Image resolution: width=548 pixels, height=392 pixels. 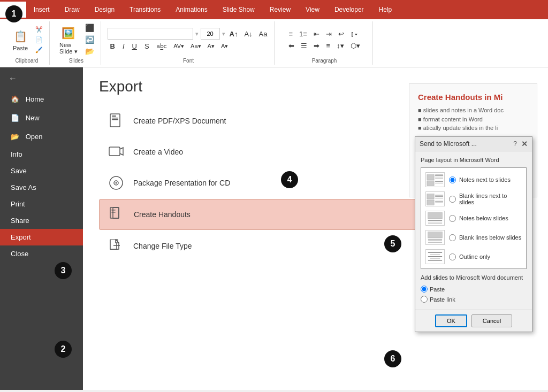 What do you see at coordinates (90, 51) in the screenshot?
I see `slide-section-button: 📂` at bounding box center [90, 51].